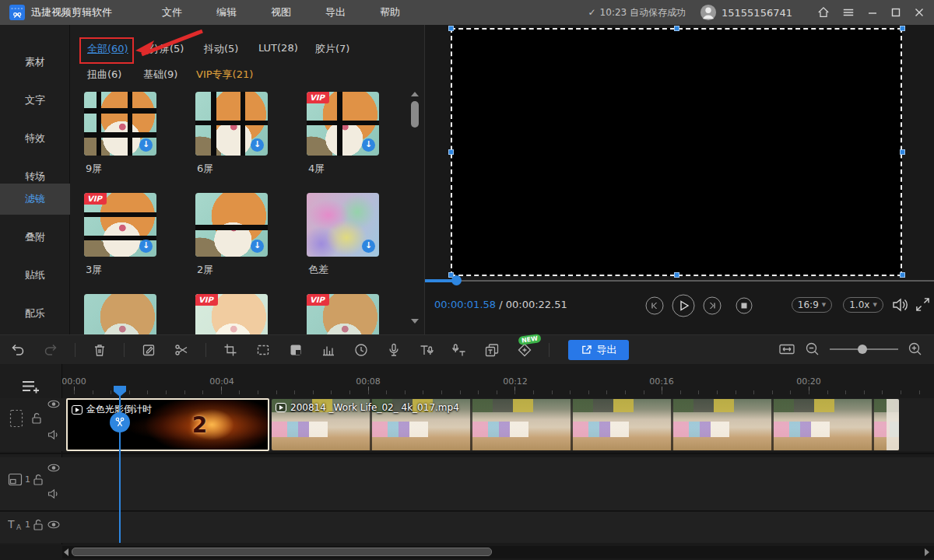 This screenshot has width=934, height=560. Describe the element at coordinates (390, 12) in the screenshot. I see `menu-help: 帮助` at that location.